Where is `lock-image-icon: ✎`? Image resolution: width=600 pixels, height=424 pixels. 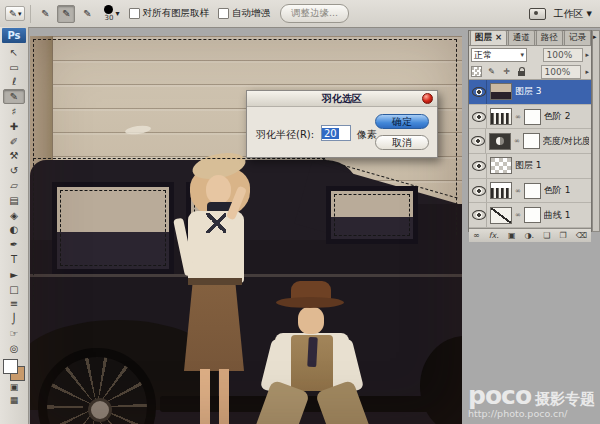
lock-image-icon: ✎ is located at coordinates (492, 72).